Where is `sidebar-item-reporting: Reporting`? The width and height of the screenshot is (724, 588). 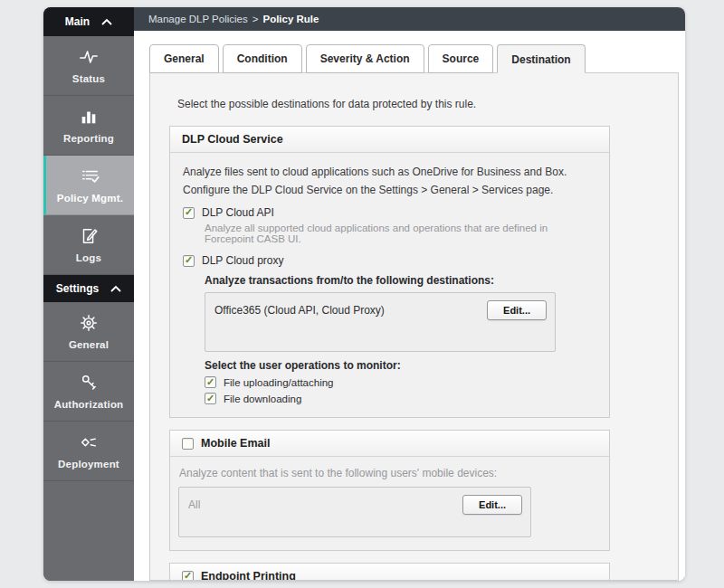 sidebar-item-reporting: Reporting is located at coordinates (89, 126).